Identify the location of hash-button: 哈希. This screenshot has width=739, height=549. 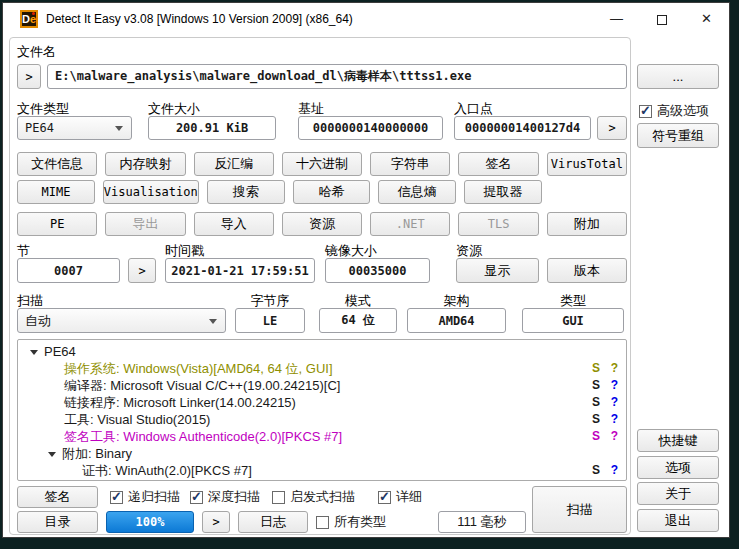
(332, 192).